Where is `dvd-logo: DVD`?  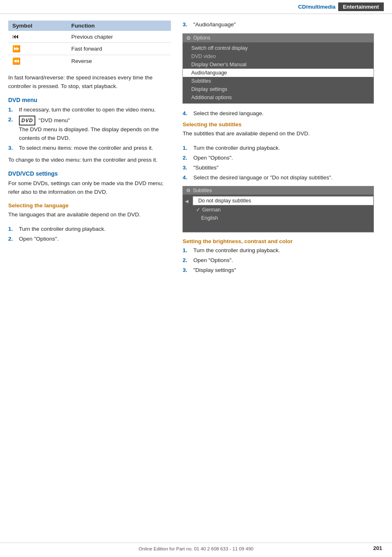 dvd-logo: DVD is located at coordinates (27, 121).